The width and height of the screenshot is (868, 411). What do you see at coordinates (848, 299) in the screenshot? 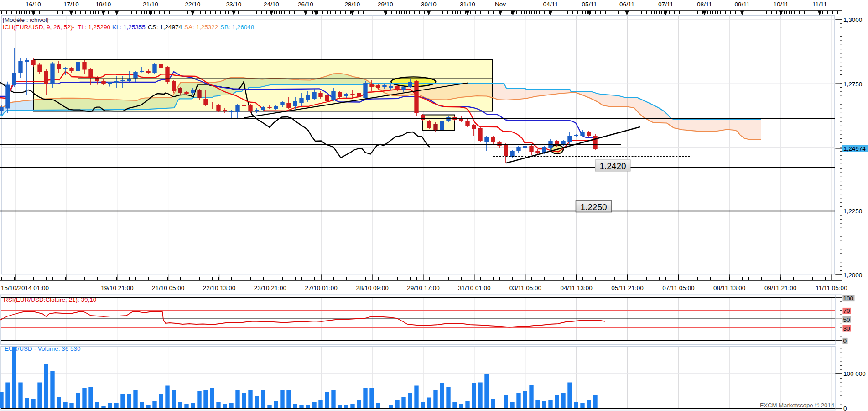
I see `svg-text: 100` at bounding box center [848, 299].